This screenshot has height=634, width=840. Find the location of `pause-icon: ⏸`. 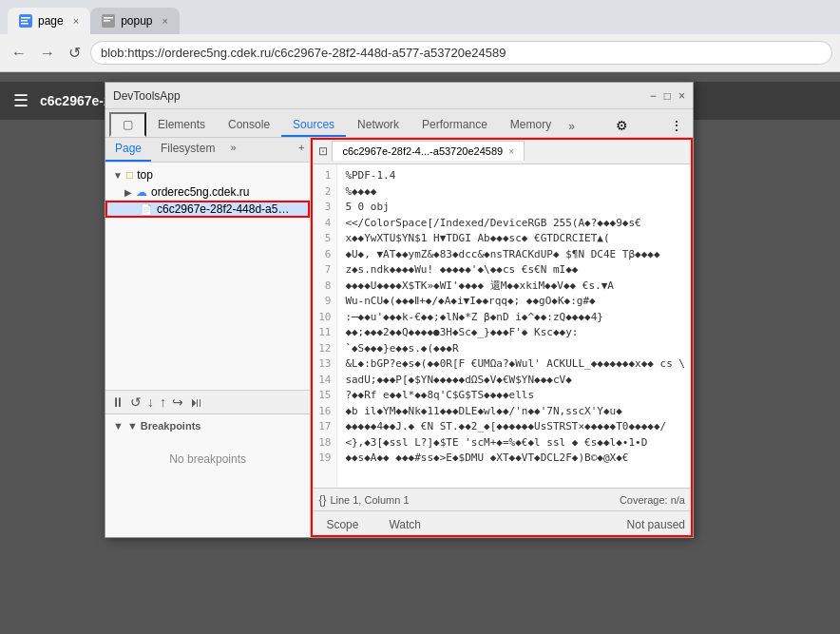

pause-icon: ⏸ is located at coordinates (118, 402).